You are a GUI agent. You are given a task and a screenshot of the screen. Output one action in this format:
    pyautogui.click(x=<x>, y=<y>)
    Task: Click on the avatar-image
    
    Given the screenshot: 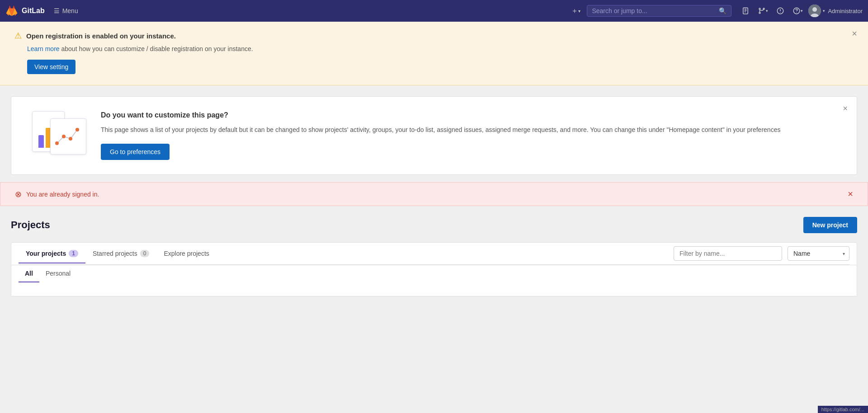 What is the action you would take?
    pyautogui.click(x=815, y=11)
    